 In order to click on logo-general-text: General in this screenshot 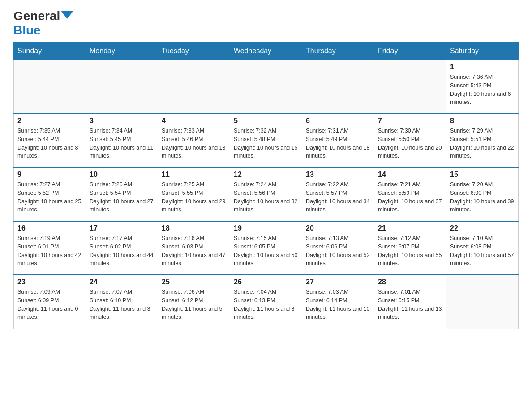, I will do `click(37, 16)`.